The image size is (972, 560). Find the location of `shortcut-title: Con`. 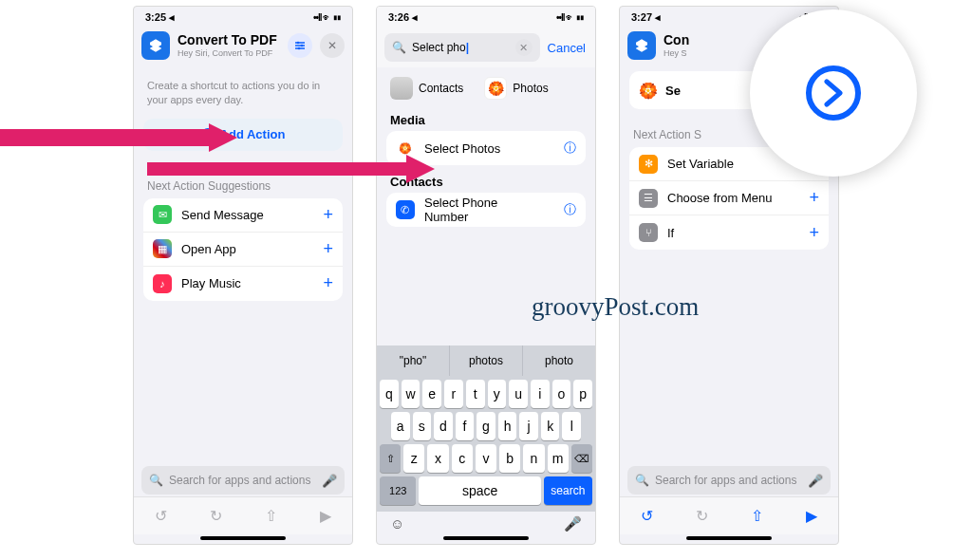

shortcut-title: Con is located at coordinates (678, 40).